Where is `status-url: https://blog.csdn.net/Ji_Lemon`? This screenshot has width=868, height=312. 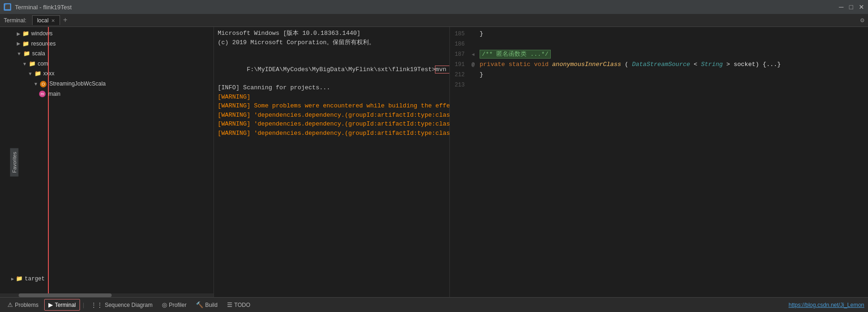 status-url: https://blog.csdn.net/Ji_Lemon is located at coordinates (826, 305).